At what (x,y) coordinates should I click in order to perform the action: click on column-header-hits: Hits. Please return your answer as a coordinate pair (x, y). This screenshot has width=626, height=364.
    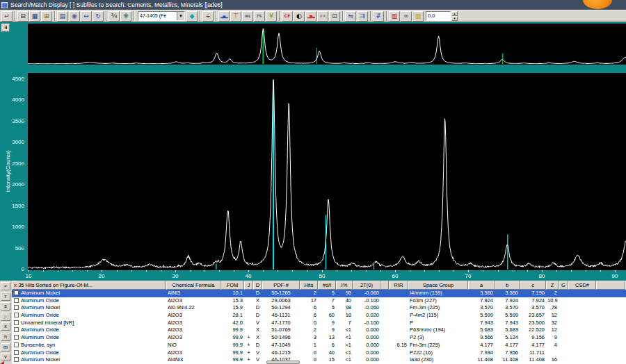
    Looking at the image, I should click on (309, 285).